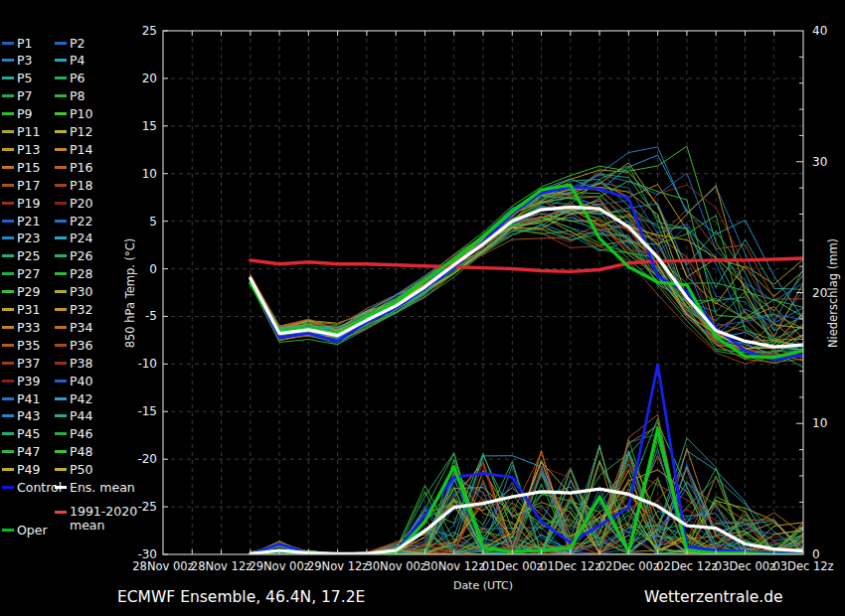 Image resolution: width=845 pixels, height=616 pixels. Describe the element at coordinates (82, 310) in the screenshot. I see `legend-item-P32-label: P32` at that location.